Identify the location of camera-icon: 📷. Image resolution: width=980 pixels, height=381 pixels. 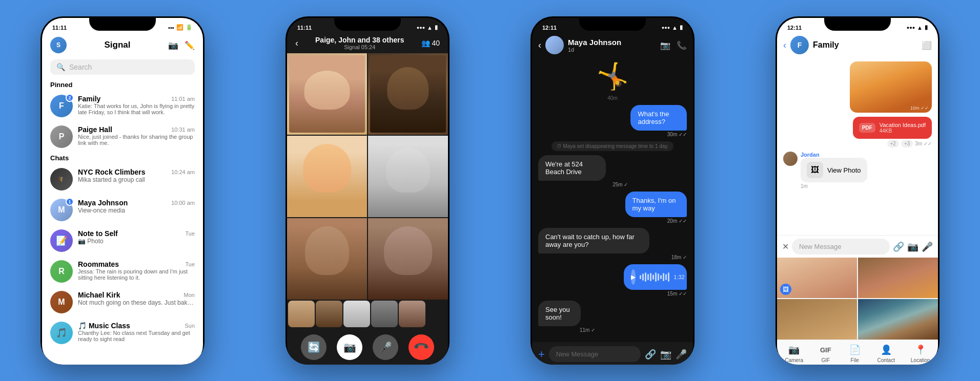
(173, 45).